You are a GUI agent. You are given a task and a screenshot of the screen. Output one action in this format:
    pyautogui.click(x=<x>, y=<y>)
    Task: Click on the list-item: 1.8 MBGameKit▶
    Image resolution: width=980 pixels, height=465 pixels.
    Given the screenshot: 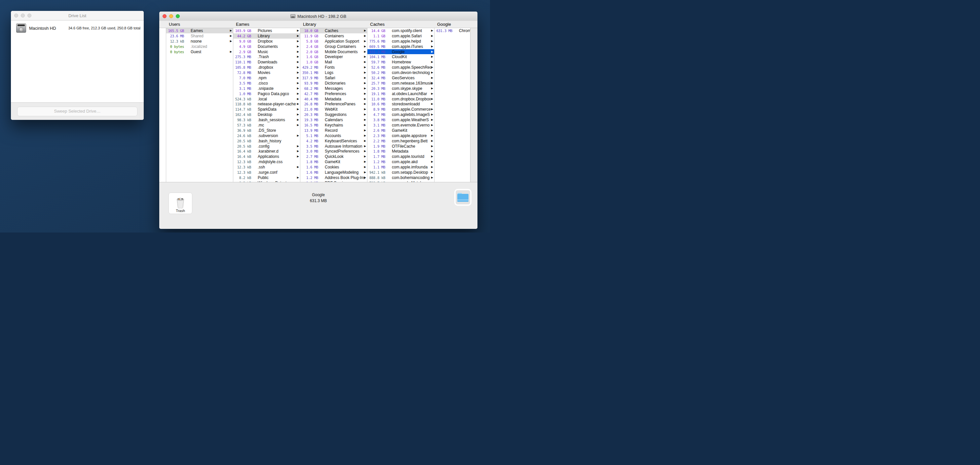 What is the action you would take?
    pyautogui.click(x=334, y=162)
    